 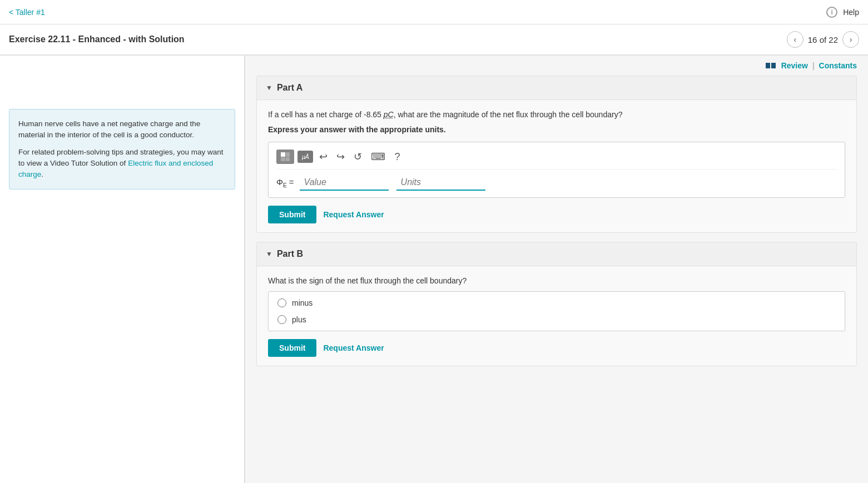 I want to click on part-a-question: If a cell has a net charge of -8.65 pC, …, so click(x=557, y=114).